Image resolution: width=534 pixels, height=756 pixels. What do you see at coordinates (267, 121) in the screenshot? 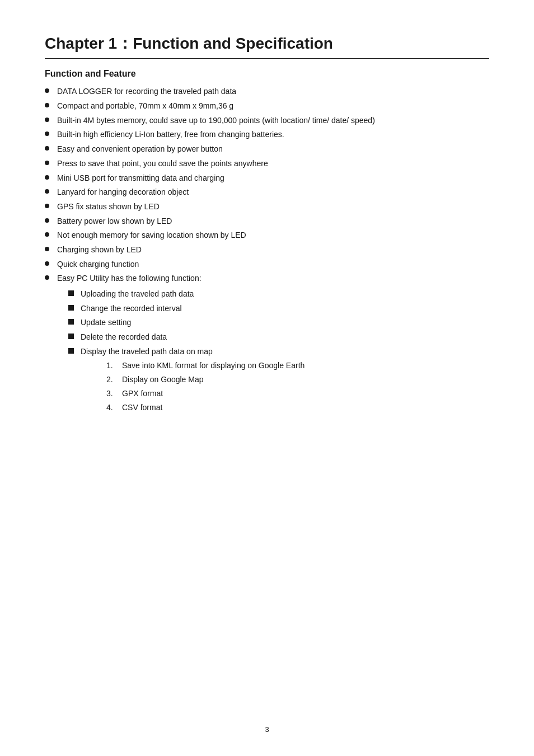
I see `list-item: Built-in 4M bytes memory, could save up …` at bounding box center [267, 121].